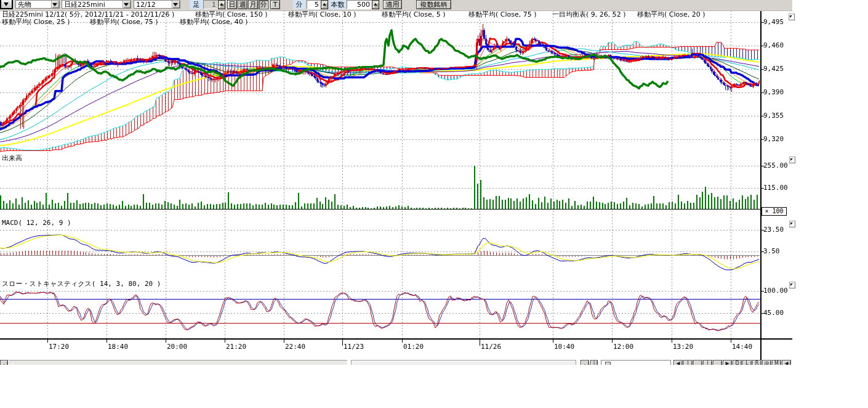 The width and height of the screenshot is (868, 408). Describe the element at coordinates (396, 6) in the screenshot. I see `toolbar: 先物 日経225mini 12/12 足 1 日 週 月 分 T 分 5 本数 …` at that location.